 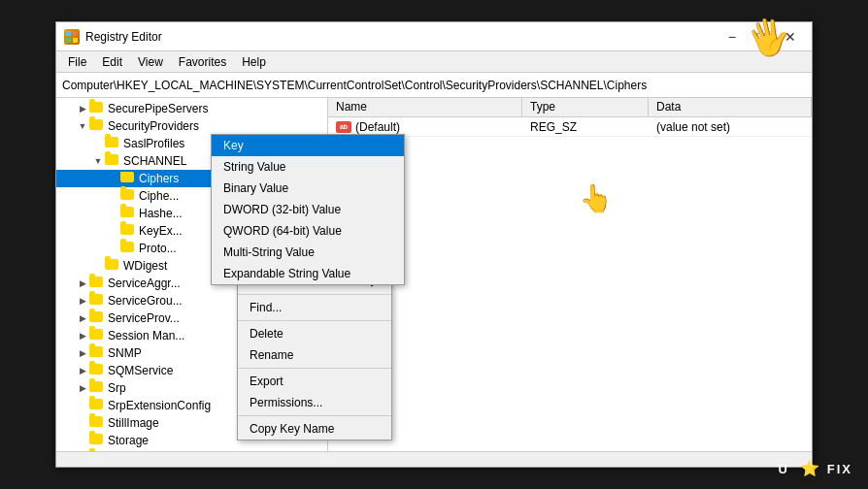 What do you see at coordinates (144, 318) in the screenshot?
I see `tree-label: ServiceProv...` at bounding box center [144, 318].